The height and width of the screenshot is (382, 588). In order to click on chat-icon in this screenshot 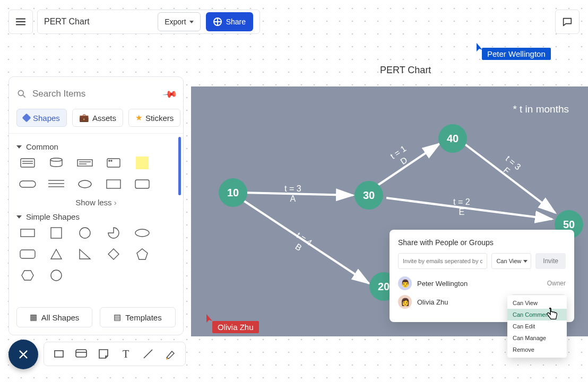, I will do `click(567, 22)`.